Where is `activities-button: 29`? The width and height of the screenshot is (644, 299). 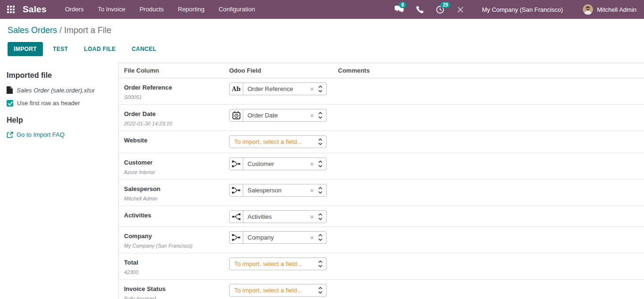 activities-button: 29 is located at coordinates (440, 9).